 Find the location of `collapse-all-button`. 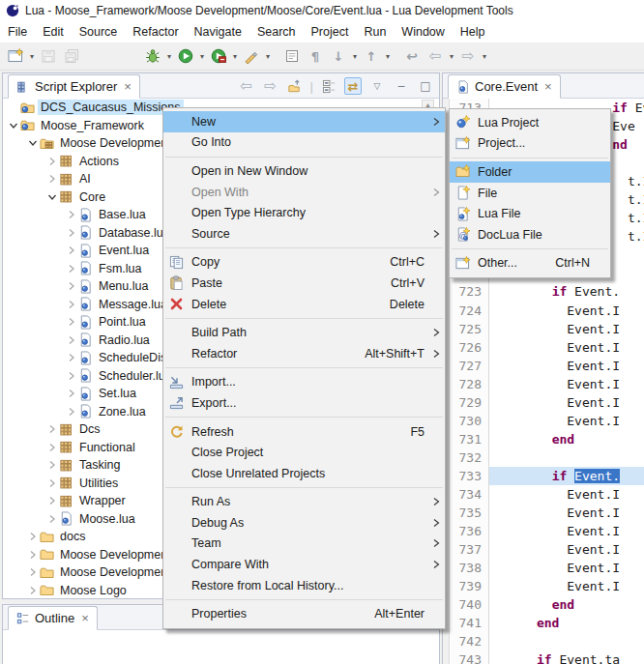

collapse-all-button is located at coordinates (329, 86).